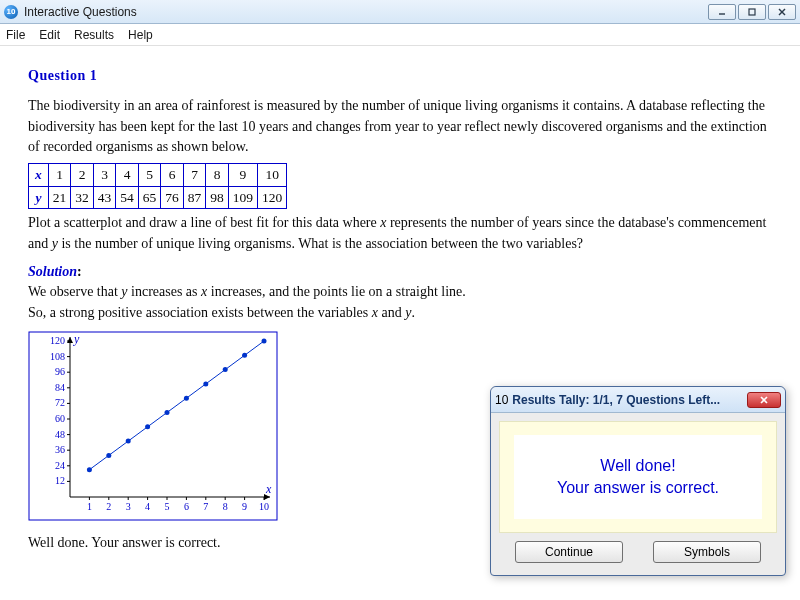 The image size is (800, 600). Describe the element at coordinates (204, 222) in the screenshot. I see `prompt-text: Plot a scatterplot and draw a line of be…` at that location.